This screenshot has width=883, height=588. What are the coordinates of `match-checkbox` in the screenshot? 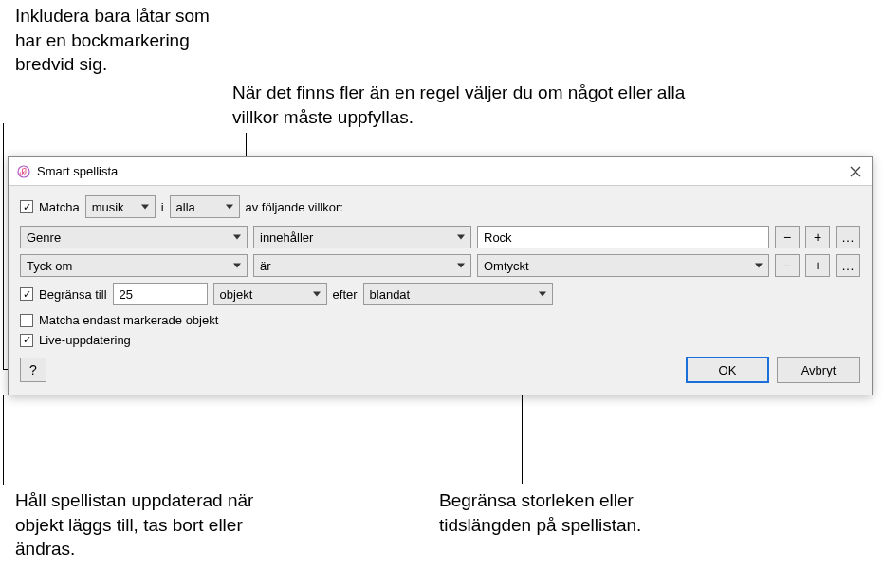 It's located at (27, 207).